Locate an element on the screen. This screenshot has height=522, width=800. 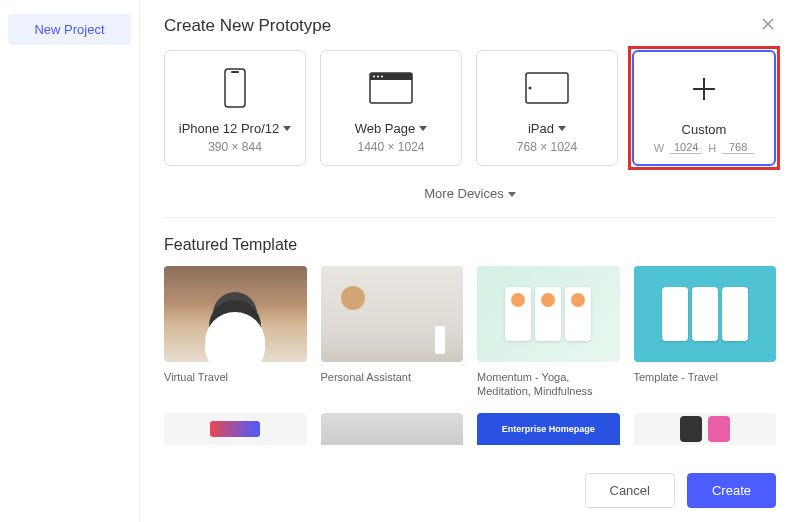
phone-icon is located at coordinates (235, 88).